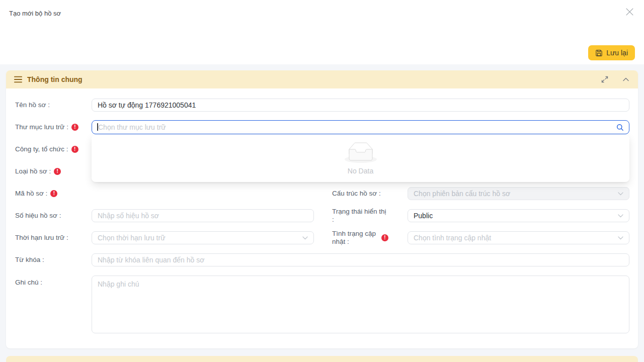  What do you see at coordinates (53, 149) in the screenshot?
I see `field-label-cong-ty-to-chuc: Công ty, tổ chức : !` at bounding box center [53, 149].